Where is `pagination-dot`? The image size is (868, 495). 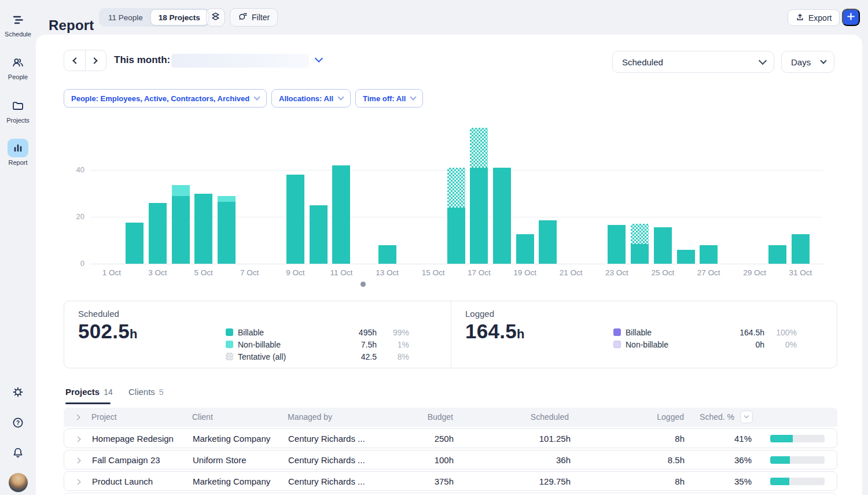
pagination-dot is located at coordinates (363, 285).